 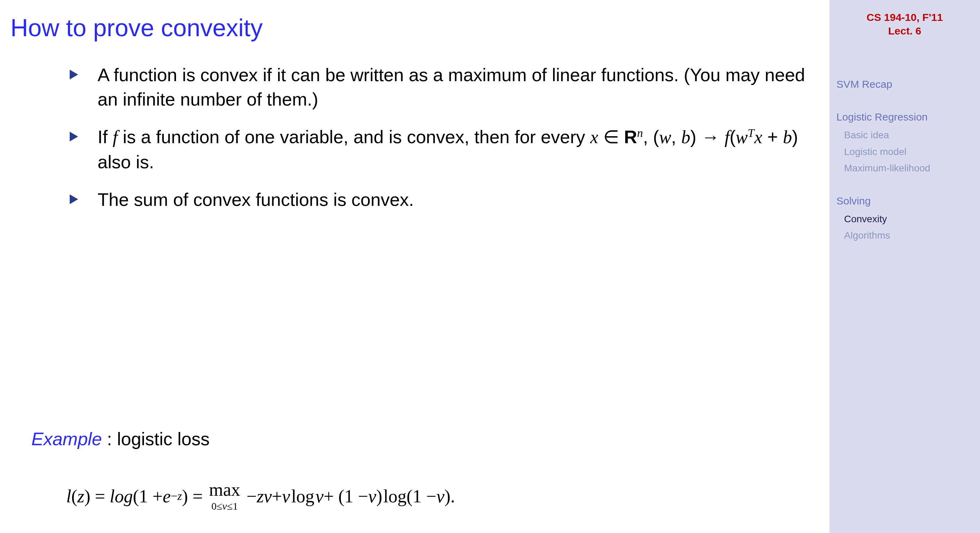 I want to click on nav-item: Maximum-likelihood, so click(x=908, y=168).